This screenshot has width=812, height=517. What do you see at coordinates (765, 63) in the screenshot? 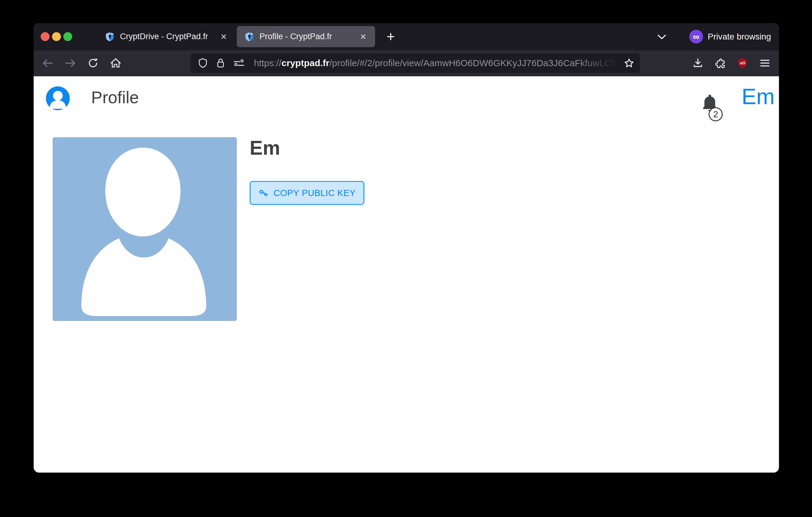
I see `menu-hamburger-icon` at bounding box center [765, 63].